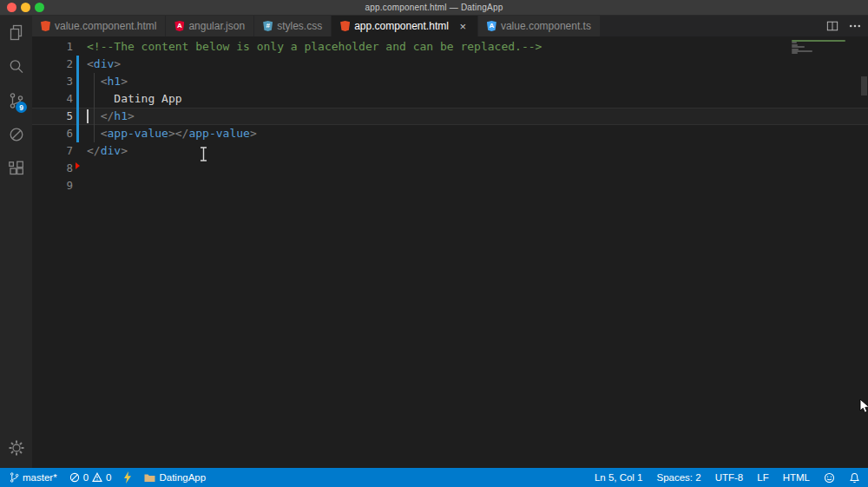 This screenshot has height=487, width=868. What do you see at coordinates (52, 134) in the screenshot?
I see `line-number: 6` at bounding box center [52, 134].